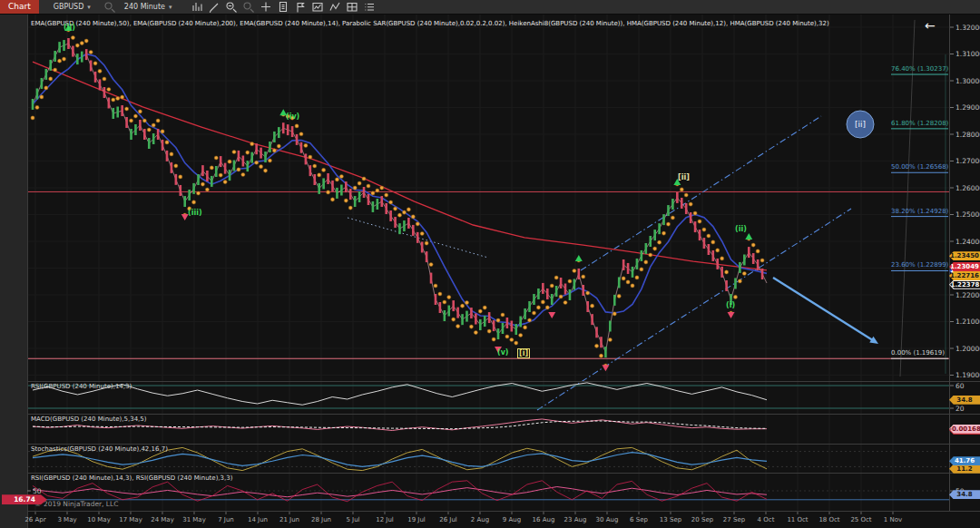  I want to click on panel-tick-label: 20, so click(960, 408).